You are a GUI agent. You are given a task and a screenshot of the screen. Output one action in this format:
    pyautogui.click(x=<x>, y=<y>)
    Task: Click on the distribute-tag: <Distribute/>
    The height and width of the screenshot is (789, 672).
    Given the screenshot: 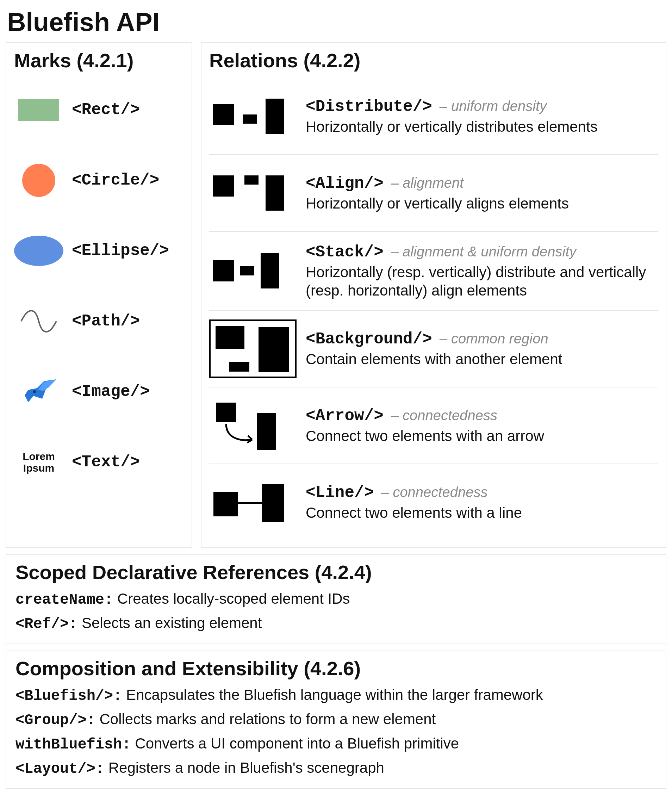 What is the action you would take?
    pyautogui.click(x=369, y=107)
    